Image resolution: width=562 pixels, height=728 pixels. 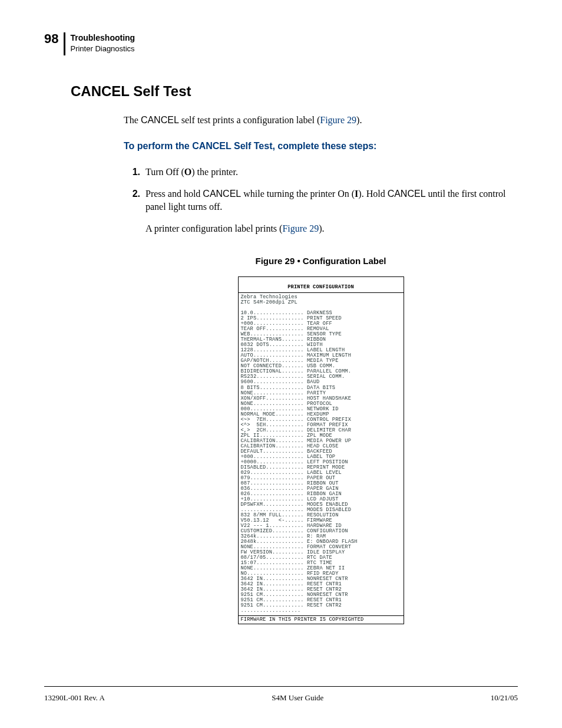 I want to click on page-footer: 13290L-001 Rev. A S4M User Guide 10/21/0…, so click(x=281, y=694).